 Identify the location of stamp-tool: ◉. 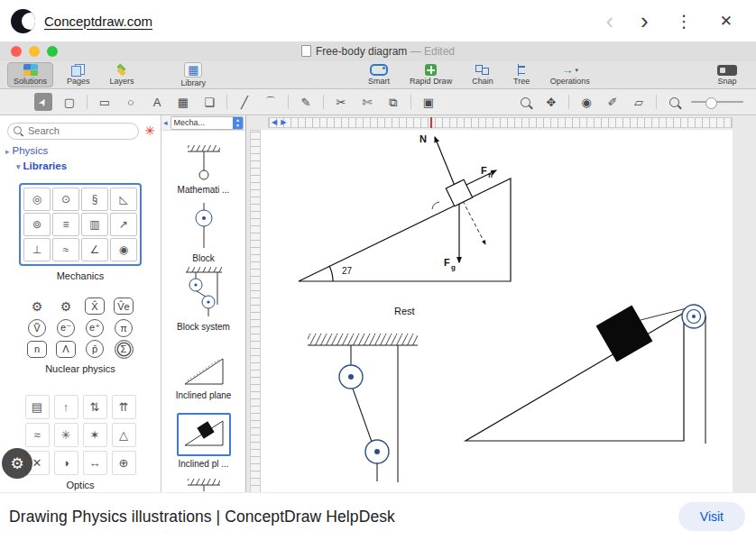
(586, 102).